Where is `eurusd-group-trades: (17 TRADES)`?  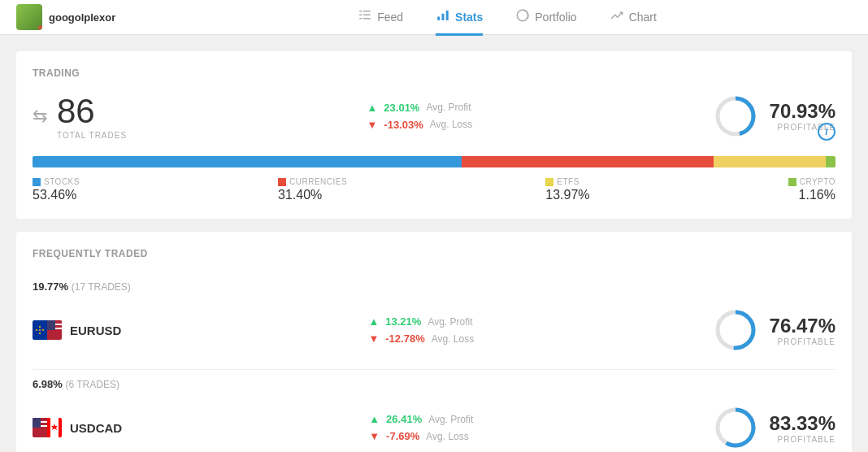
eurusd-group-trades: (17 TRADES) is located at coordinates (101, 287).